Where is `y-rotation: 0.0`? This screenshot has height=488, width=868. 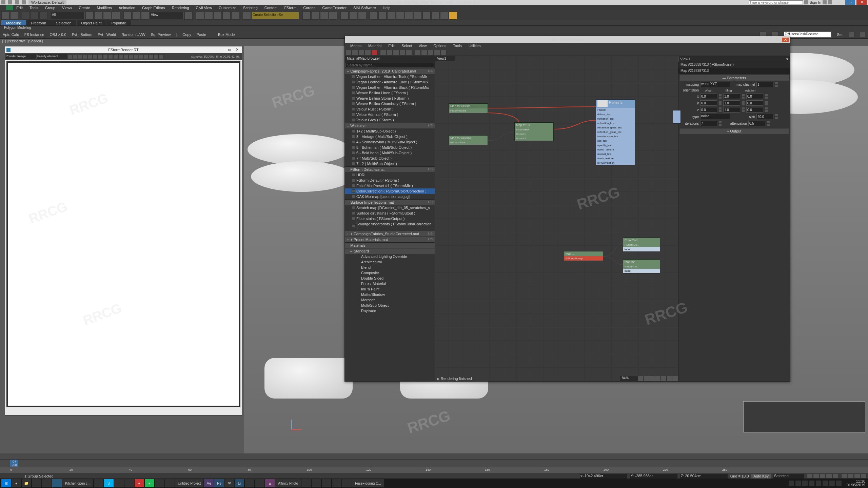
y-rotation: 0.0 is located at coordinates (755, 103).